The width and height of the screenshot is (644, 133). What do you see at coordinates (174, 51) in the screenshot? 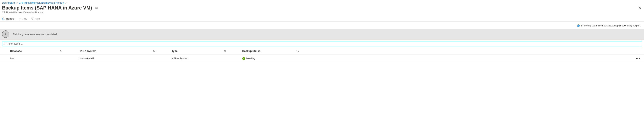
I see `column-label: Type` at bounding box center [174, 51].